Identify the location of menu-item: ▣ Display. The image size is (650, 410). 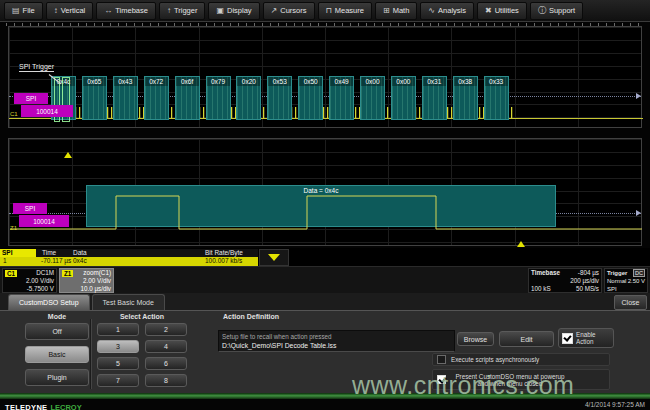
(234, 11).